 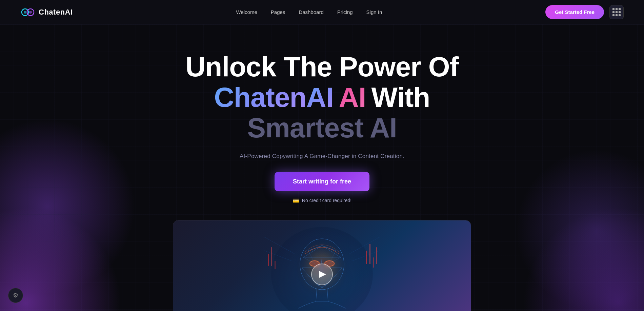 What do you see at coordinates (401, 97) in the screenshot?
I see `hero-with-text: With` at bounding box center [401, 97].